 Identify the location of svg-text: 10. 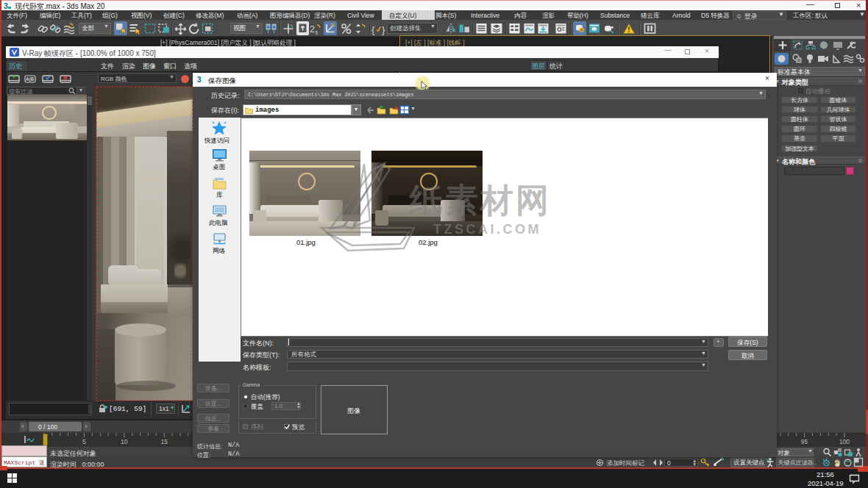
(124, 442).